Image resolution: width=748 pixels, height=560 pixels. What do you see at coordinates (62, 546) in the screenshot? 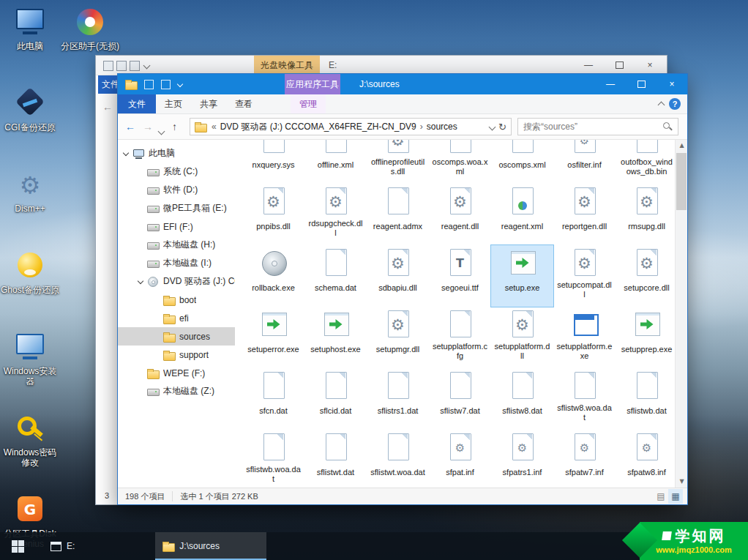
I see `taskbar-button: E:` at bounding box center [62, 546].